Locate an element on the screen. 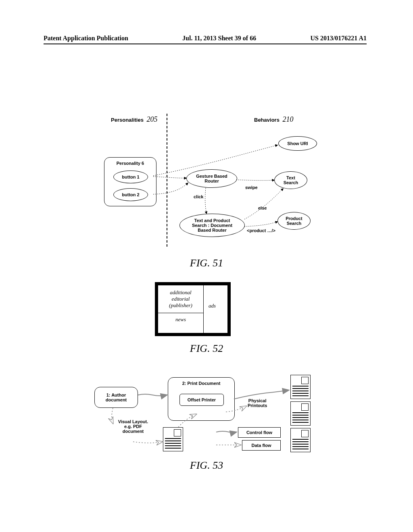  fig52-box: additional editorial (publisher) news ad… is located at coordinates (193, 309).